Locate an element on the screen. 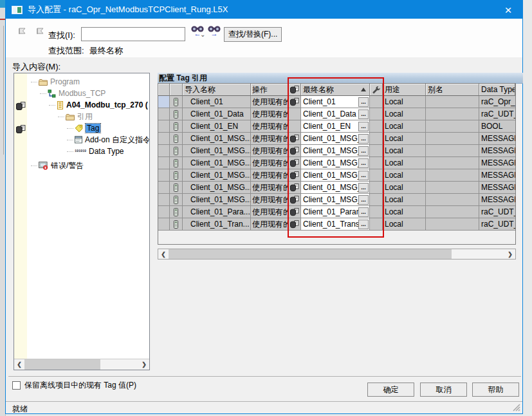  header-db-column is located at coordinates (295, 90).